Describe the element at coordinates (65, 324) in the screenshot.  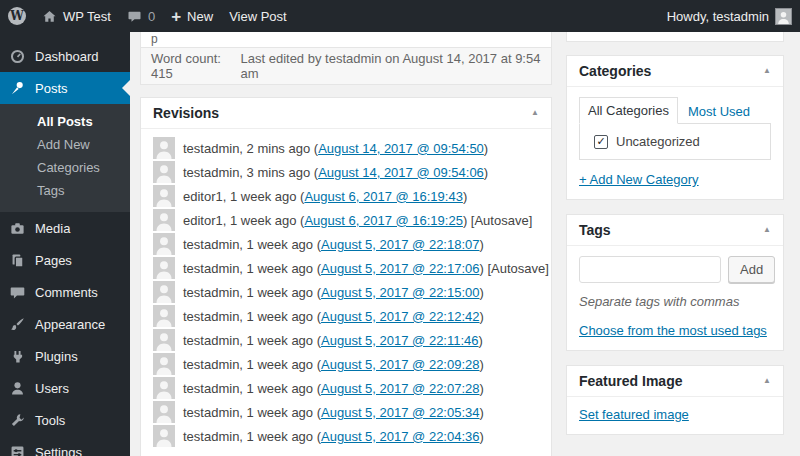
I see `sidebar-item-appearance: Appearance` at that location.